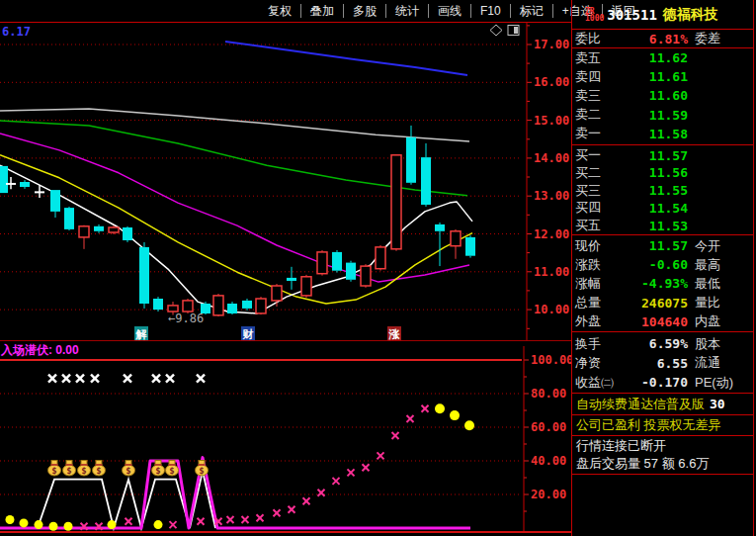  I want to click on ma-value-overlay: 6.17, so click(16, 32).